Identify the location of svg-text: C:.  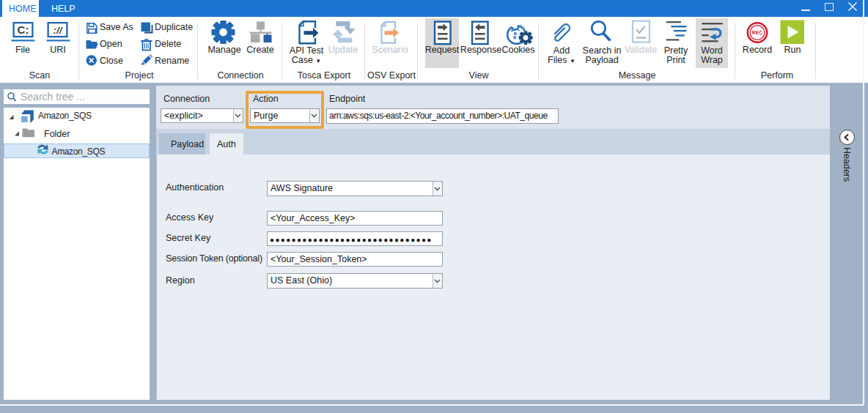
(23, 29).